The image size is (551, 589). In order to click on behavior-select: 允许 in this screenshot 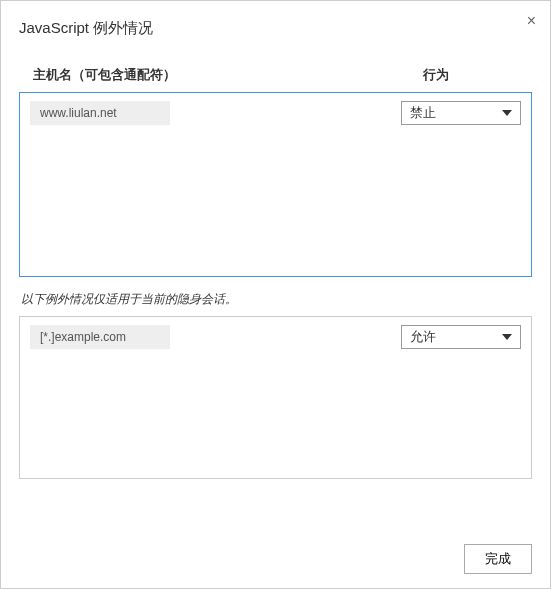, I will do `click(461, 337)`.